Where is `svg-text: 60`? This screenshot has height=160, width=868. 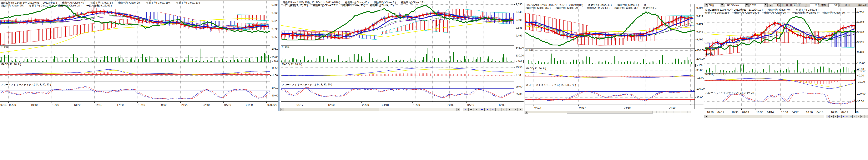 svg-text: 60 is located at coordinates (816, 5).